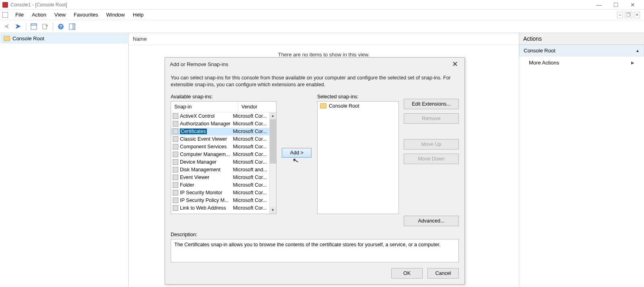 The image size is (644, 287). Describe the element at coordinates (582, 63) in the screenshot. I see `actions-more-actions: More Actions ▶` at that location.